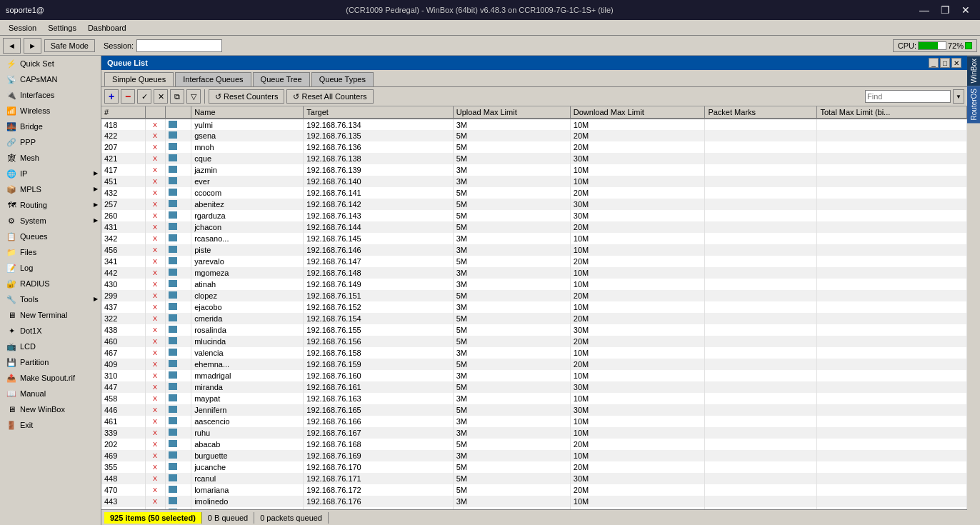  Describe the element at coordinates (246, 96) in the screenshot. I see `reset-counters-button: ↺ Reset Counters` at that location.